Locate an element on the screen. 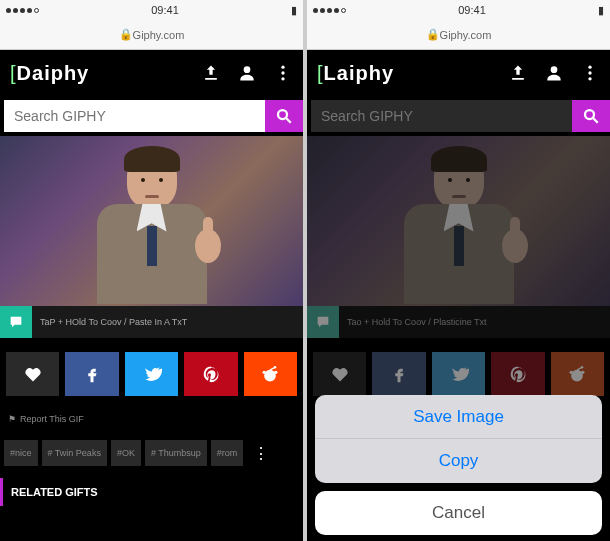  tags-row: #nice # Twin Peaks #OK # Thumbsup #rom ⋮ is located at coordinates (152, 453).